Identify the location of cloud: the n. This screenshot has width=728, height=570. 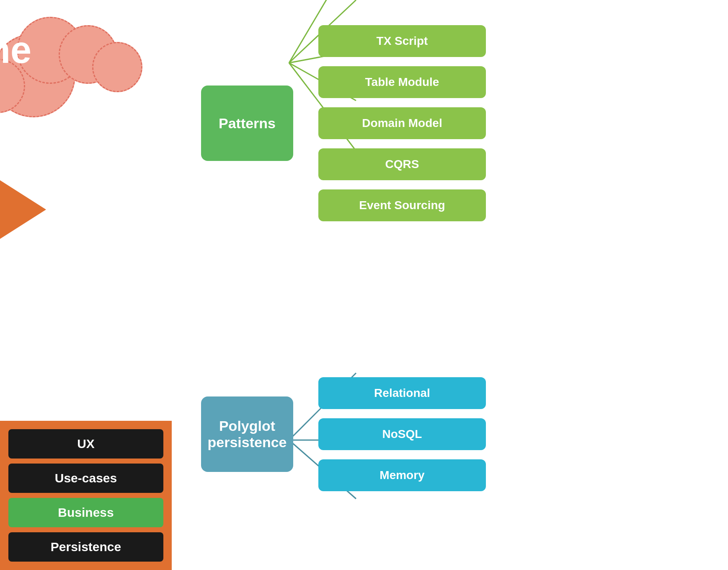
(71, 75).